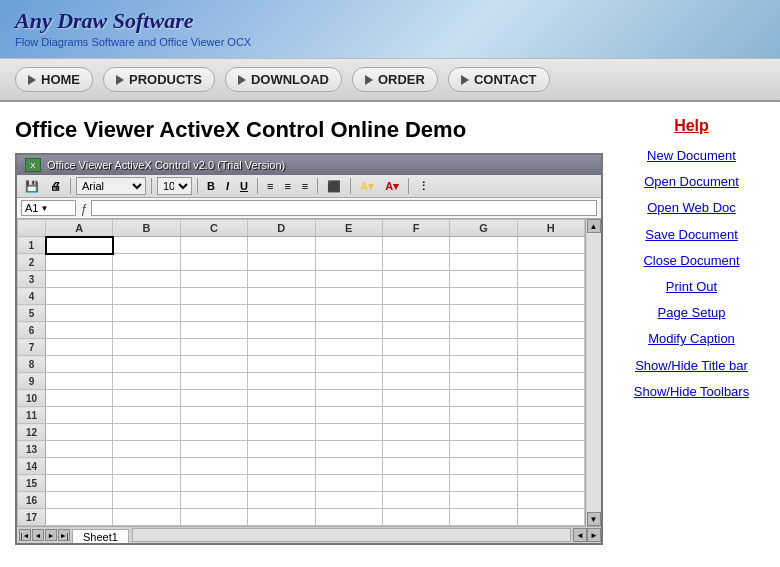  What do you see at coordinates (270, 186) in the screenshot?
I see `align-left-btn: ≡` at bounding box center [270, 186].